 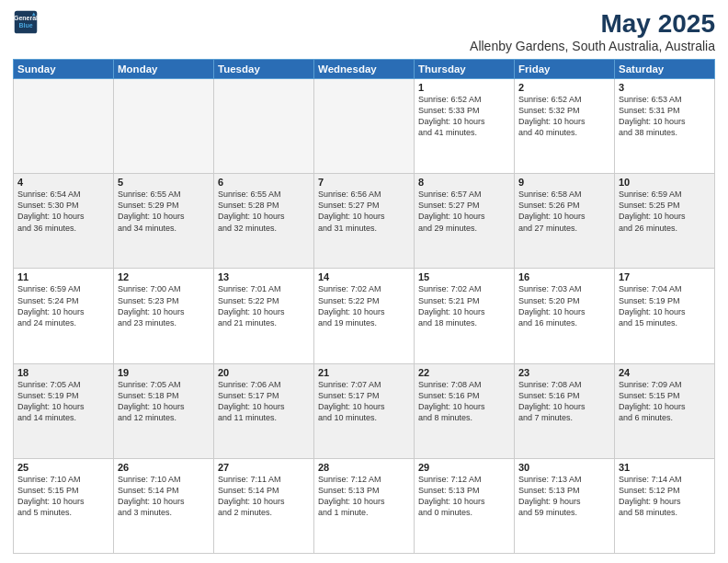 What do you see at coordinates (364, 182) in the screenshot?
I see `day-number: 7` at bounding box center [364, 182].